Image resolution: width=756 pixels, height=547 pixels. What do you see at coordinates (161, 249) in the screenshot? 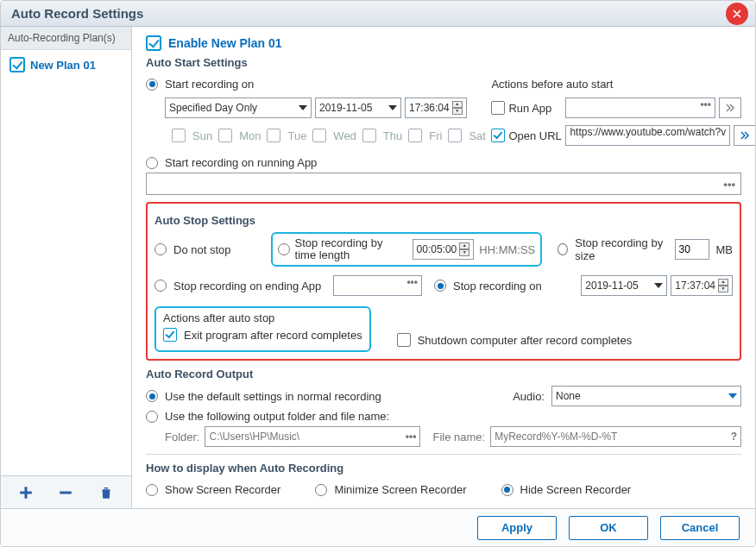
I see `radio-no-stop` at bounding box center [161, 249].